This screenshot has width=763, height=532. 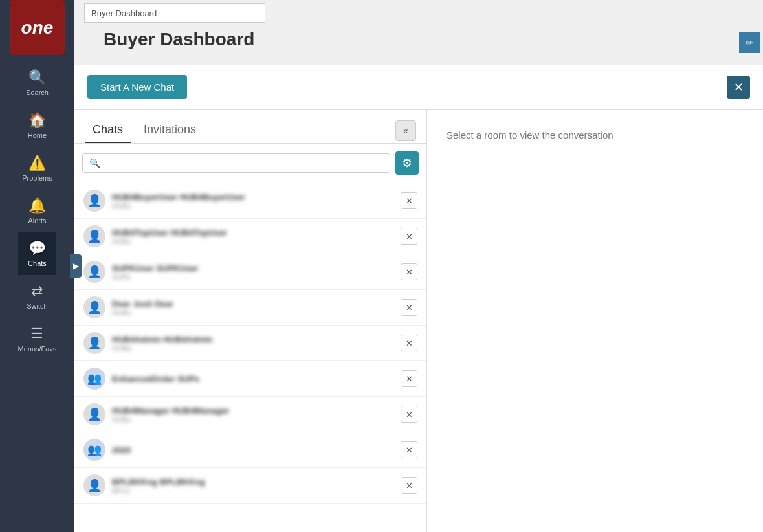 What do you see at coordinates (76, 266) in the screenshot?
I see `sidebar-collapse-arrow: ▶` at bounding box center [76, 266].